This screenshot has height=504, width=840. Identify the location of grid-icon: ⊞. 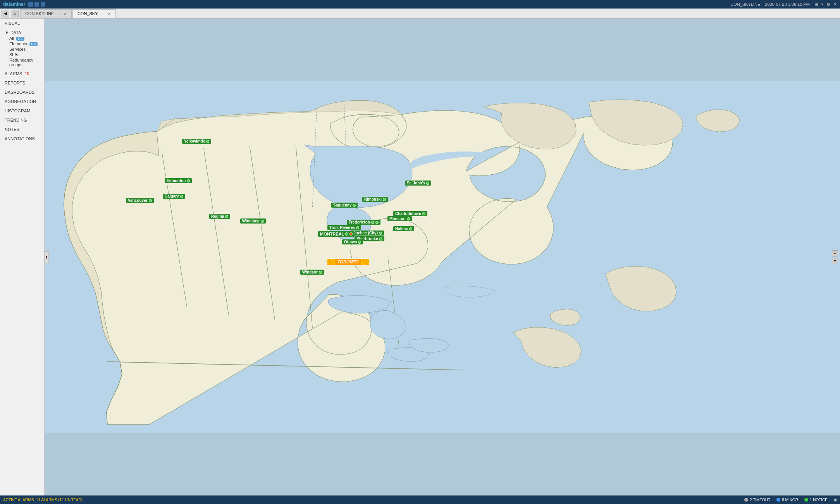
(816, 5).